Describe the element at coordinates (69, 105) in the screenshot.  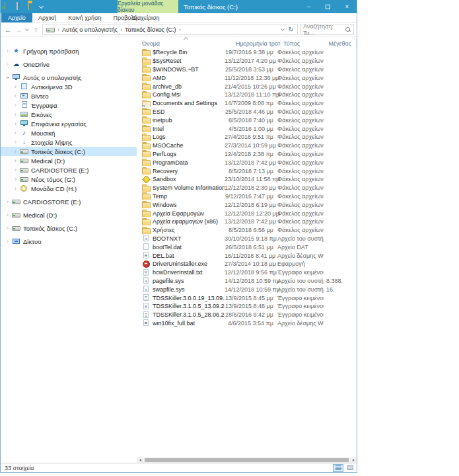
I see `sidebar-item: ›Έγγραφα` at that location.